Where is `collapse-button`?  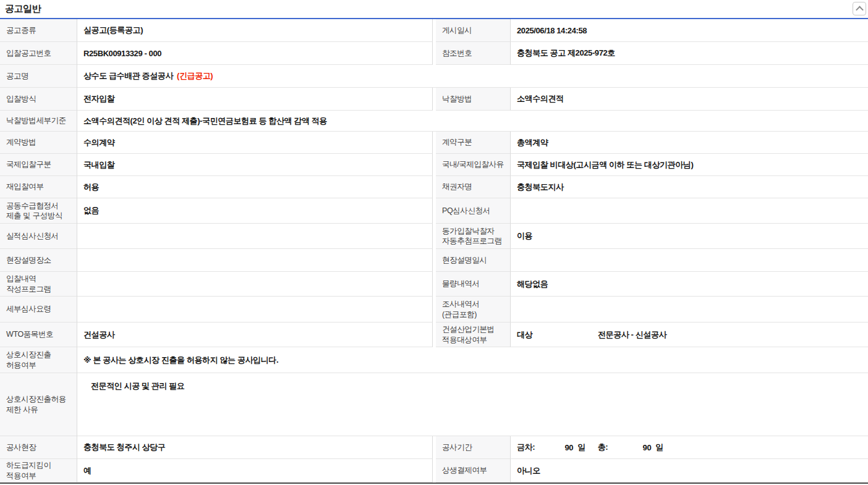 collapse-button is located at coordinates (859, 9).